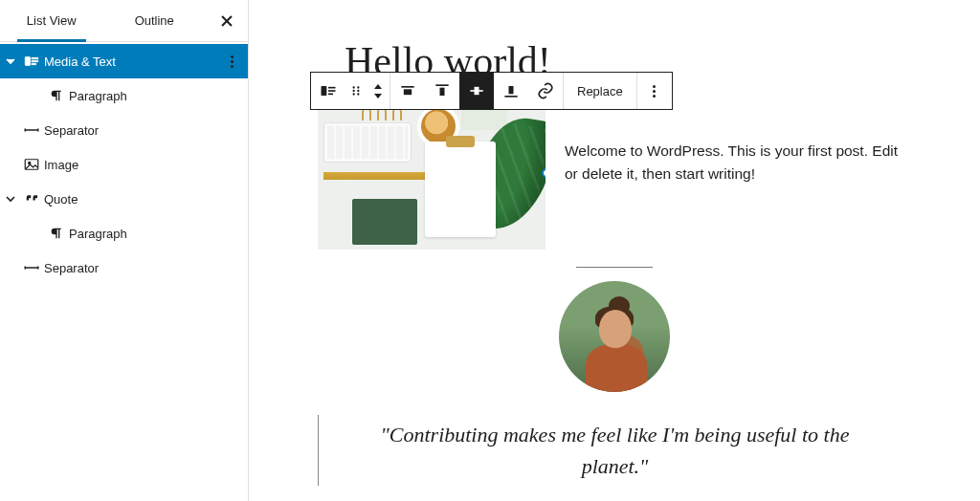  Describe the element at coordinates (728, 170) in the screenshot. I see `media-text-content: Welcome to WordPress. This is your first…` at that location.